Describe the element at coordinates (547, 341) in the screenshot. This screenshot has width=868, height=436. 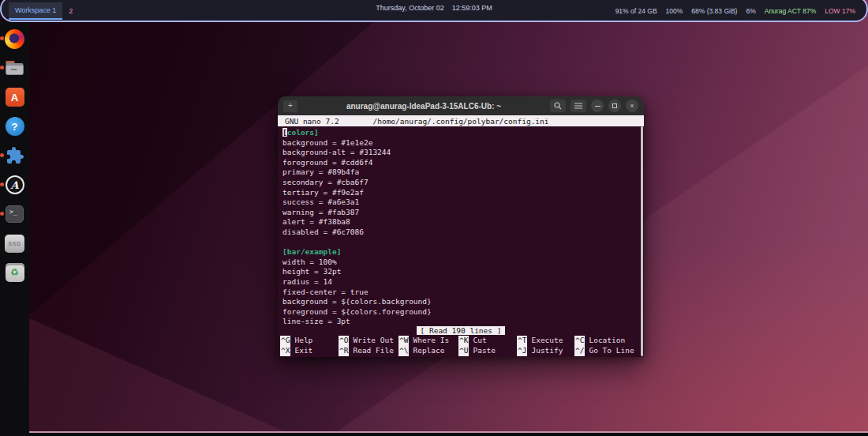
I see `shortcut-label: Execute` at that location.